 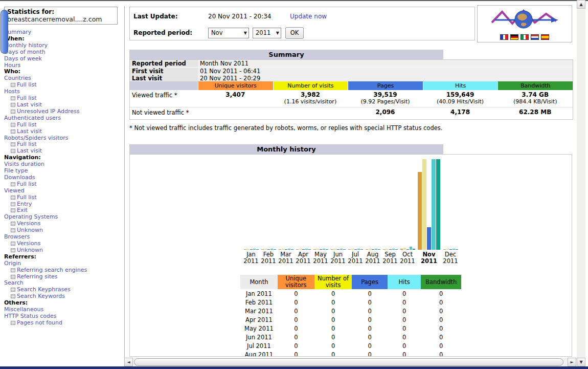 I want to click on month-cell: Apr 2011, so click(x=259, y=319).